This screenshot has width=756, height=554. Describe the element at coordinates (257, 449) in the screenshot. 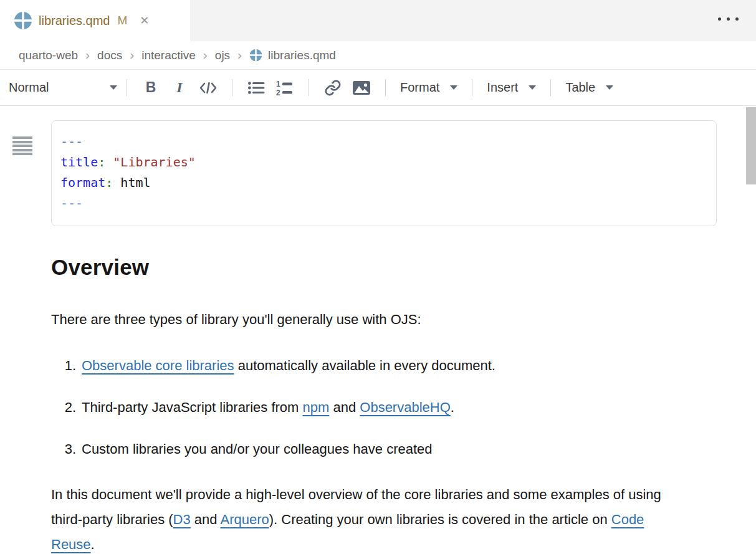

I see `list-item-text: Custom libraries you and/or your colleag…` at that location.